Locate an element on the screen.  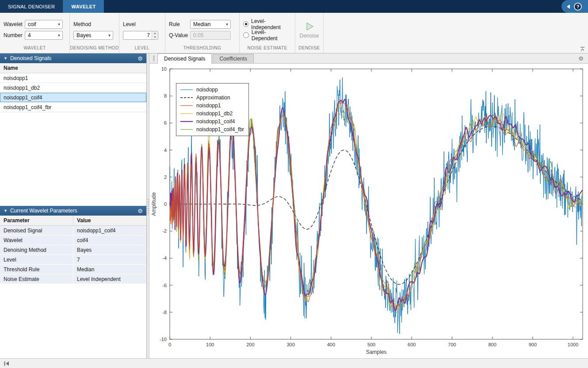
y-tick-label: -6 is located at coordinates (164, 285).